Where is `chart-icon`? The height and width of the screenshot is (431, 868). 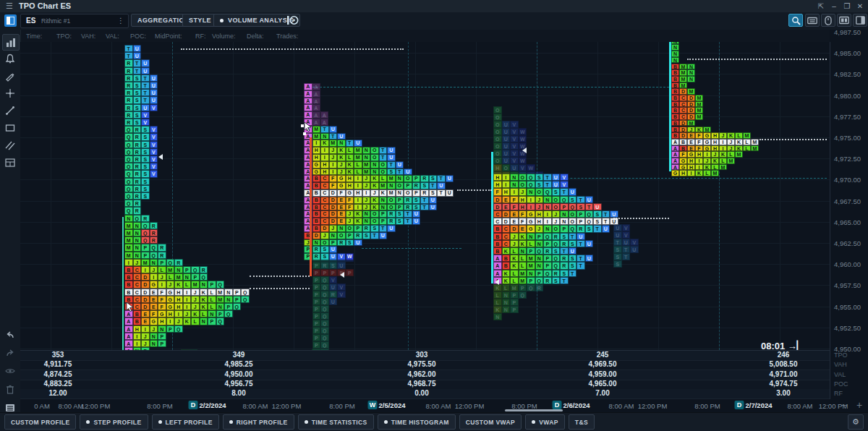 chart-icon is located at coordinates (11, 42).